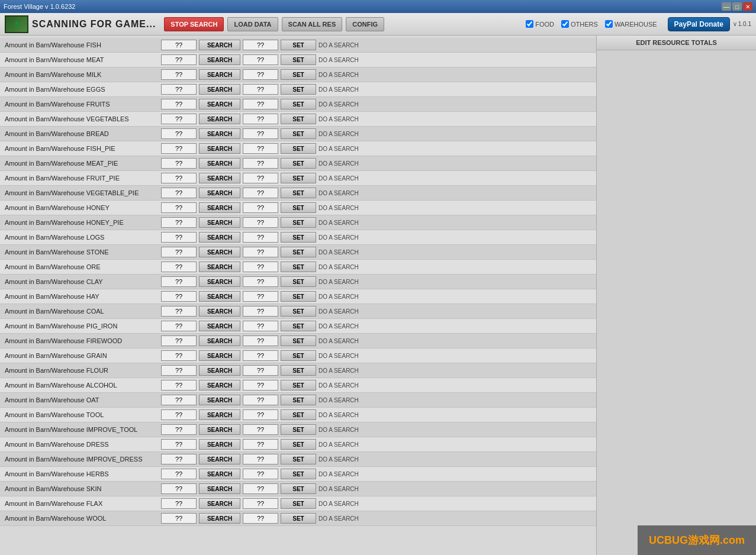 Image resolution: width=756 pixels, height=555 pixels. Describe the element at coordinates (313, 24) in the screenshot. I see `scan-all-res-button: SCAN ALL RES` at that location.